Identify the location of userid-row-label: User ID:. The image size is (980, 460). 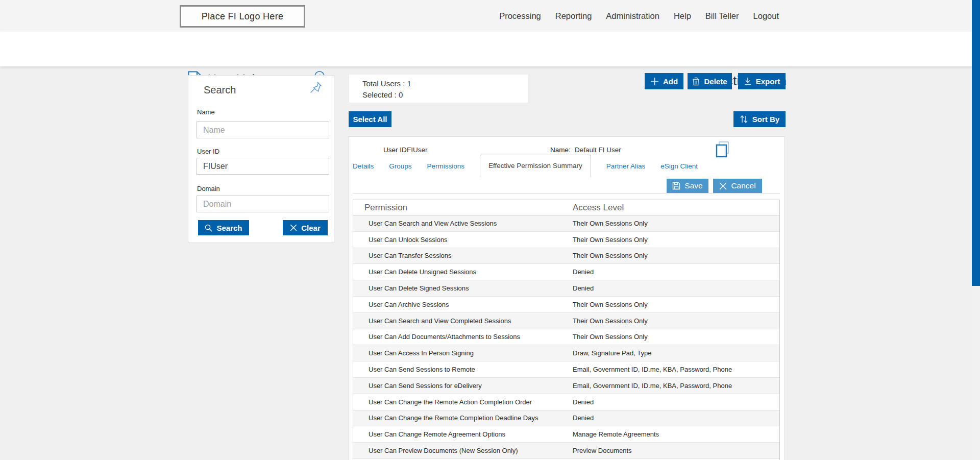
(396, 150).